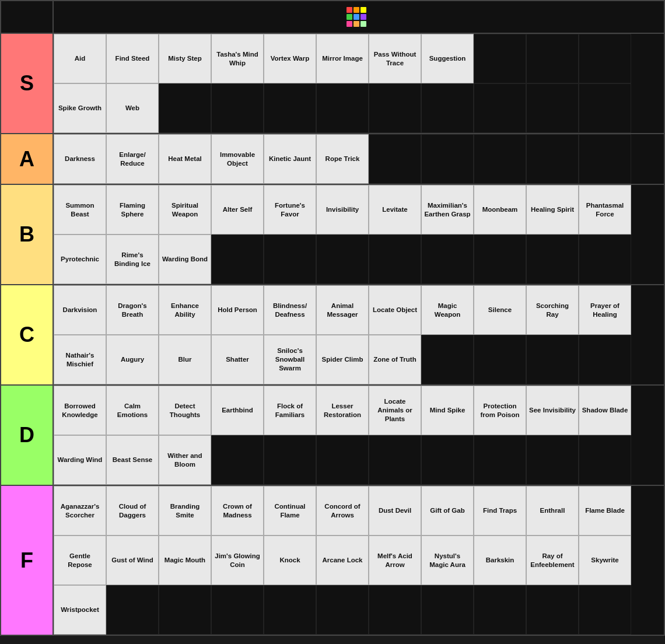  What do you see at coordinates (605, 560) in the screenshot?
I see `cell-spell: Skywrite` at bounding box center [605, 560].